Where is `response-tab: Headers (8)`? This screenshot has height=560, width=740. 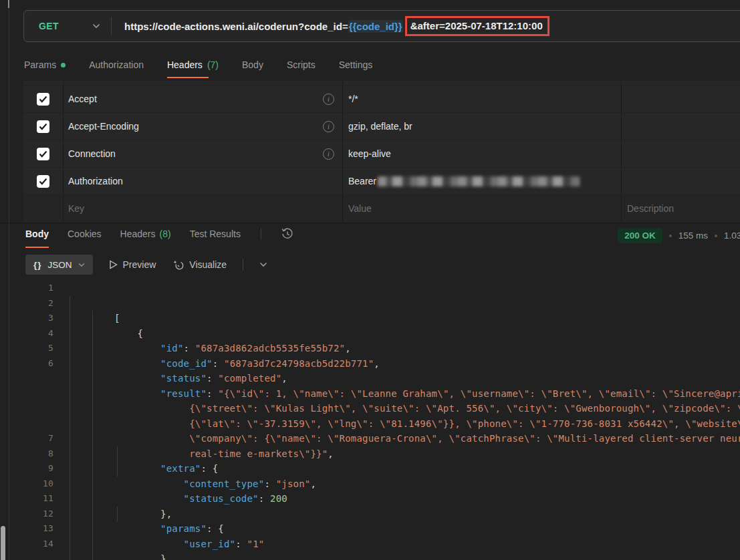
response-tab: Headers (8) is located at coordinates (146, 238).